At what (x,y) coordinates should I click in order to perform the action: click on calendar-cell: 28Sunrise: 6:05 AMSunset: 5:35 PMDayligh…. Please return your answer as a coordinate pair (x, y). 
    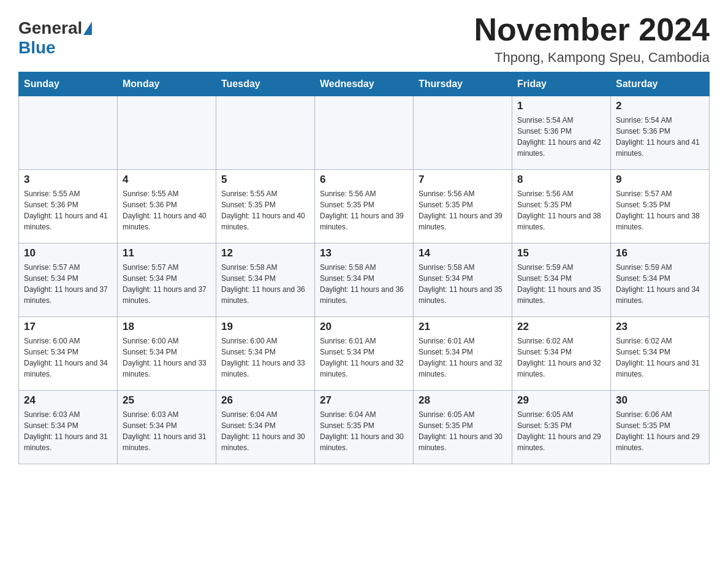
    Looking at the image, I should click on (463, 427).